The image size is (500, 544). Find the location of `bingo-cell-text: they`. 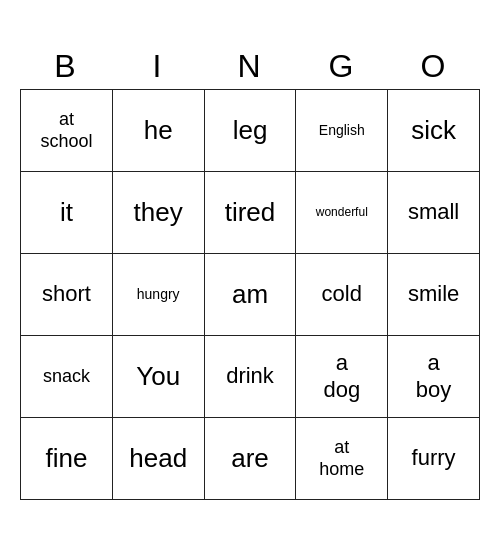

bingo-cell-text: they is located at coordinates (158, 212).